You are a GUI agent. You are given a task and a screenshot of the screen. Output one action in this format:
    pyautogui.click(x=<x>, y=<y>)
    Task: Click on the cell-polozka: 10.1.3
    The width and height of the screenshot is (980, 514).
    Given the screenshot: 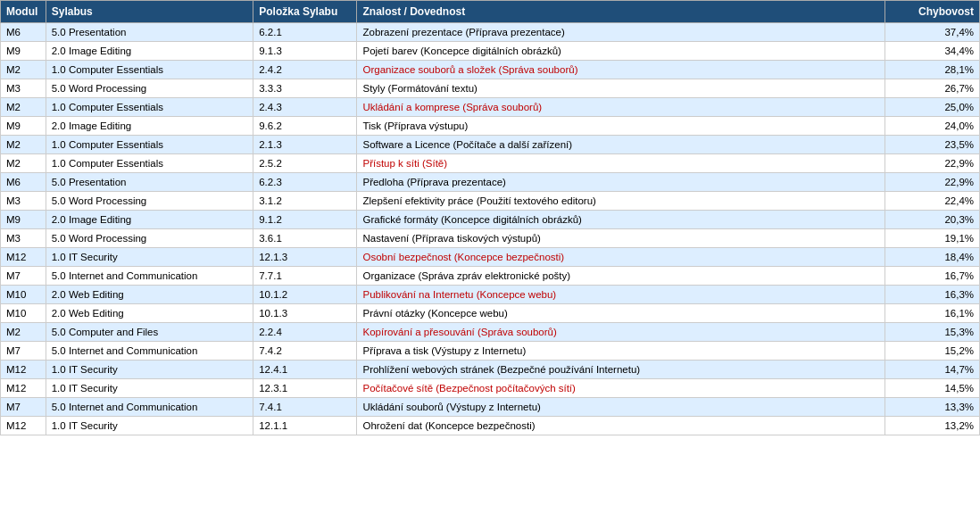 What is the action you would take?
    pyautogui.click(x=305, y=314)
    